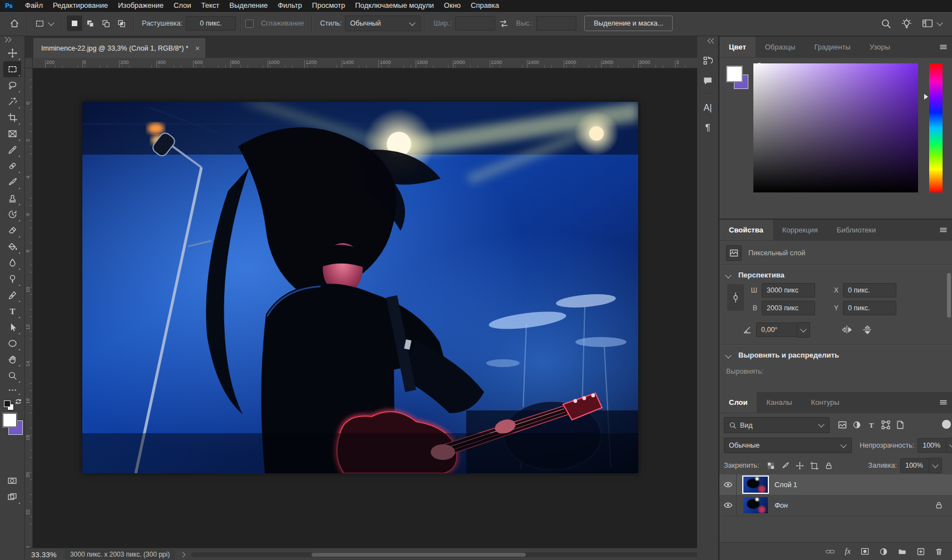  I want to click on delete-layer-icon, so click(939, 552).